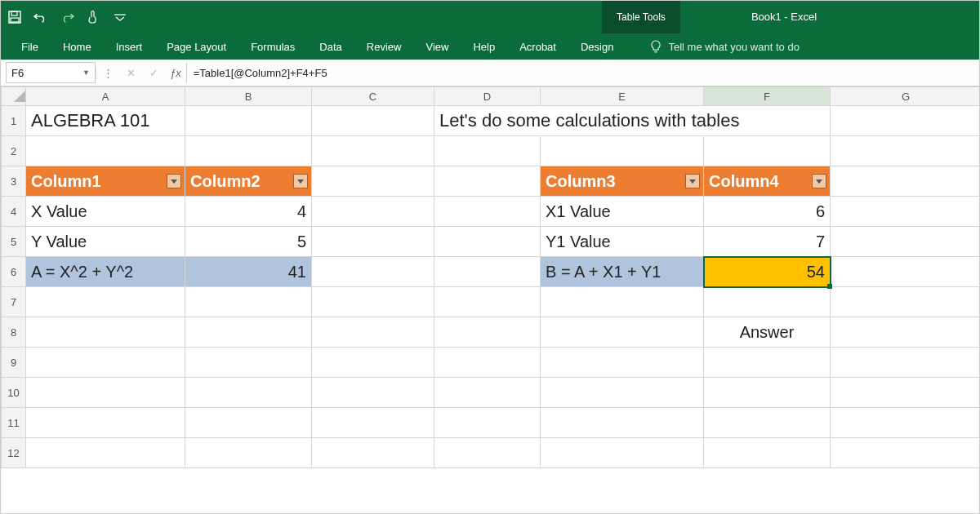 This screenshot has width=980, height=514. What do you see at coordinates (77, 47) in the screenshot?
I see `tab-home: Home` at bounding box center [77, 47].